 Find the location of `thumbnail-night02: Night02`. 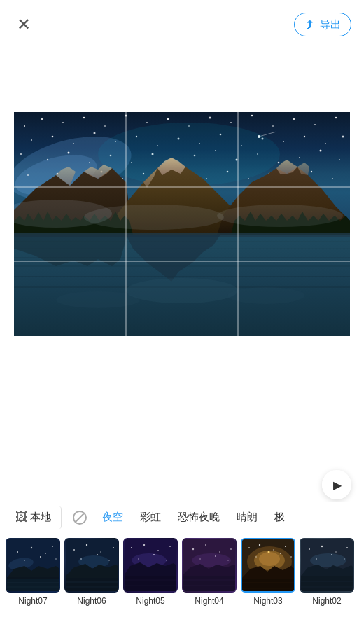

thumbnail-night02: Night02 is located at coordinates (327, 572).